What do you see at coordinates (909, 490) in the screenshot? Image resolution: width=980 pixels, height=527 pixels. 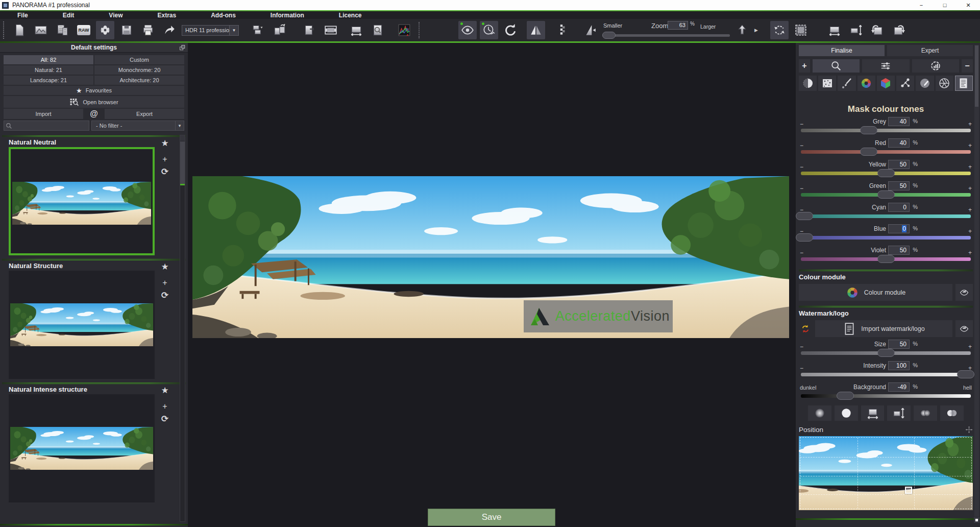 I see `watermark-position-marker` at bounding box center [909, 490].